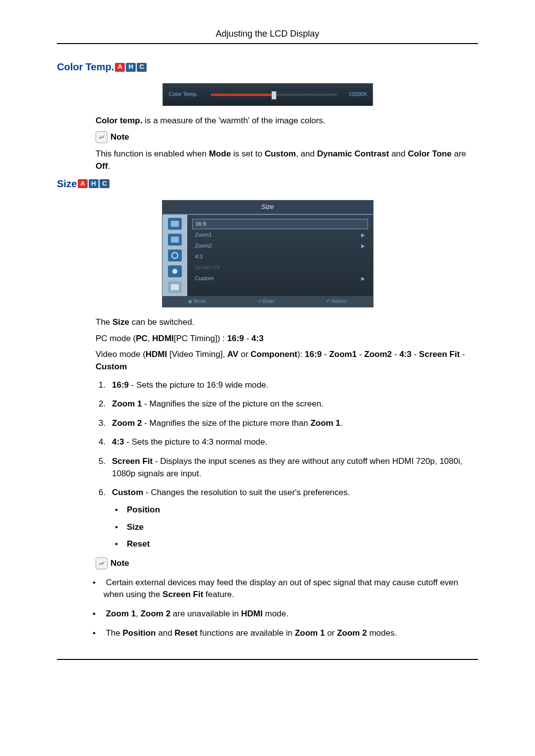 The image size is (535, 756). I want to click on size-option-16-9: 16:9, so click(280, 224).